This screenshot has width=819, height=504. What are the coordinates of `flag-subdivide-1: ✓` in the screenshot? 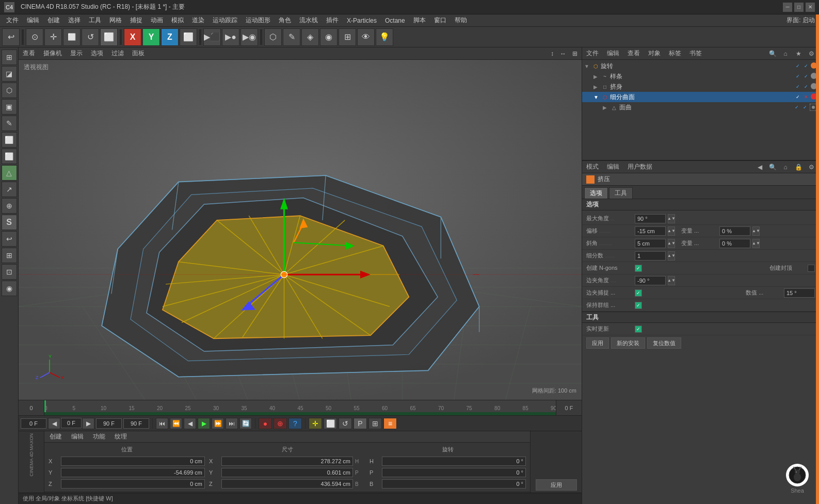 It's located at (798, 97).